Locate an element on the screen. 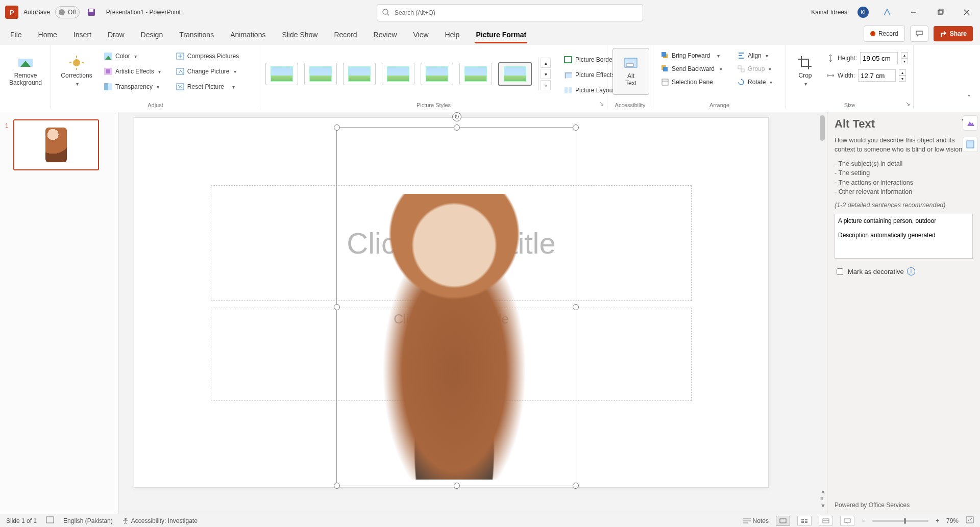 The image size is (980, 527). coming-soon-icon is located at coordinates (887, 12).